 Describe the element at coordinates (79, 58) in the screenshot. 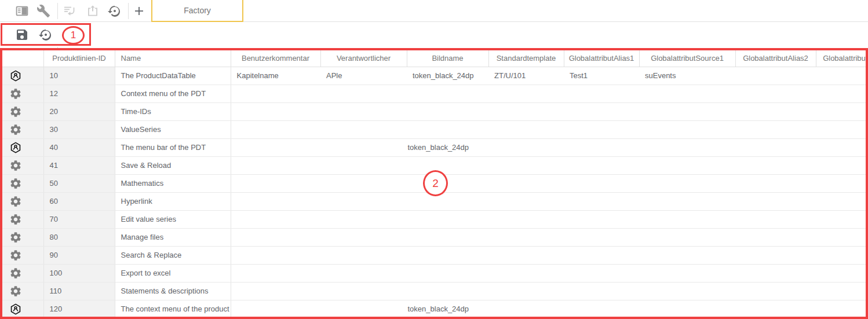

I see `column-header-produktlinien-id: Produktlinien-ID` at that location.